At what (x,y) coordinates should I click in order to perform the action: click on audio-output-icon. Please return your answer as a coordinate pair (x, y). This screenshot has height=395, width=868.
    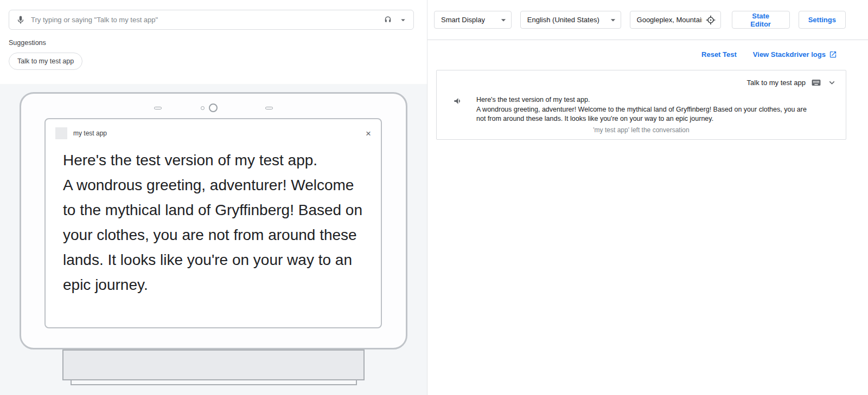
    Looking at the image, I should click on (388, 20).